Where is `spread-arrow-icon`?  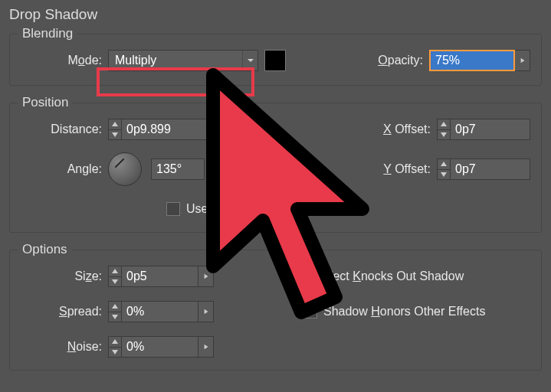 spread-arrow-icon is located at coordinates (206, 312).